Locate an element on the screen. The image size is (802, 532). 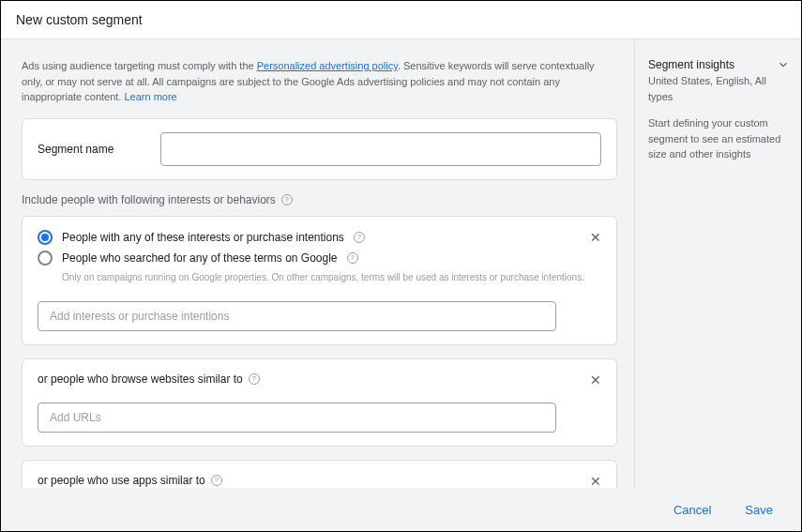
cancel-button: Cancel is located at coordinates (692, 510).